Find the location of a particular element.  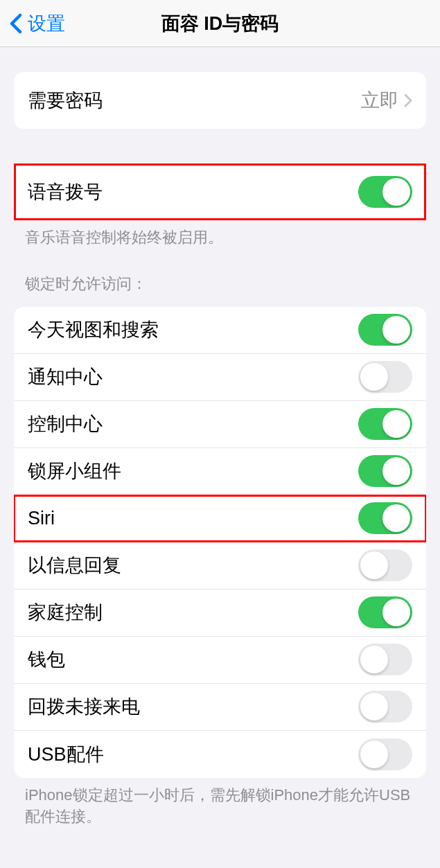

lock-item-today-toggle is located at coordinates (385, 330).